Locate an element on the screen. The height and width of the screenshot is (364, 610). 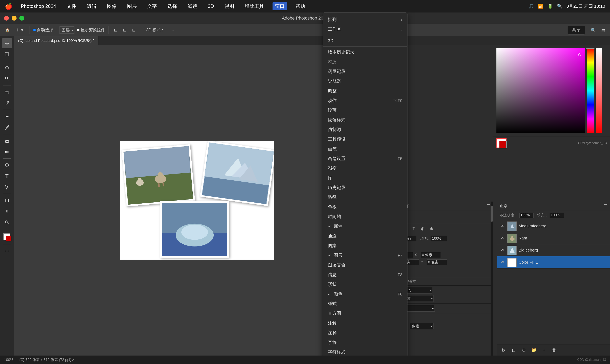
home-button: 🏠 is located at coordinates (7, 30).